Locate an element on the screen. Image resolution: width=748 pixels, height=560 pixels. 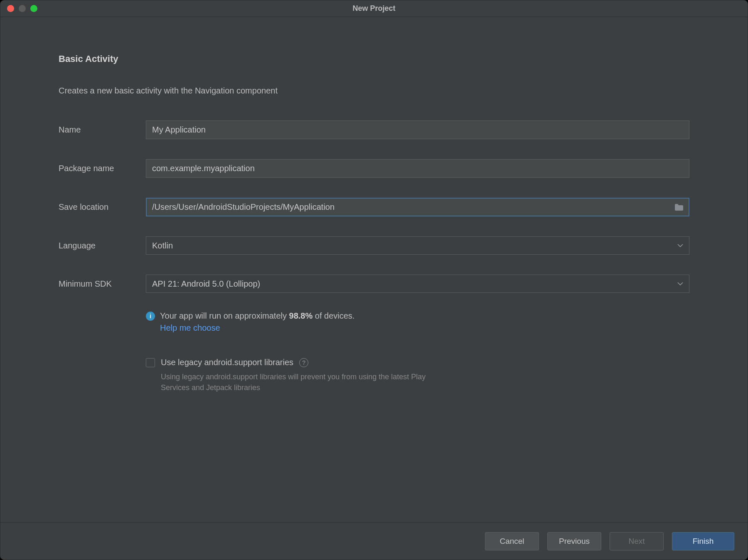
sdk-info-text: Your app will run on approximately 98.8%… is located at coordinates (257, 316).